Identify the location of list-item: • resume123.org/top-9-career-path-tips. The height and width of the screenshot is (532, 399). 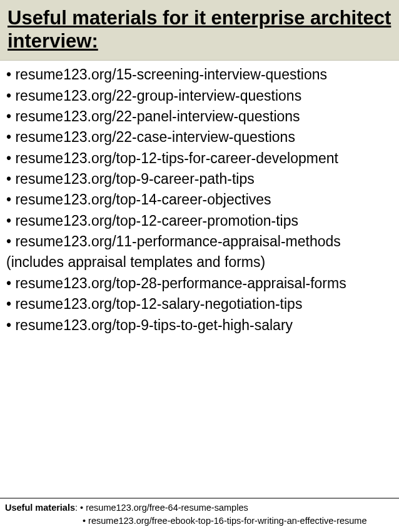
(200, 179).